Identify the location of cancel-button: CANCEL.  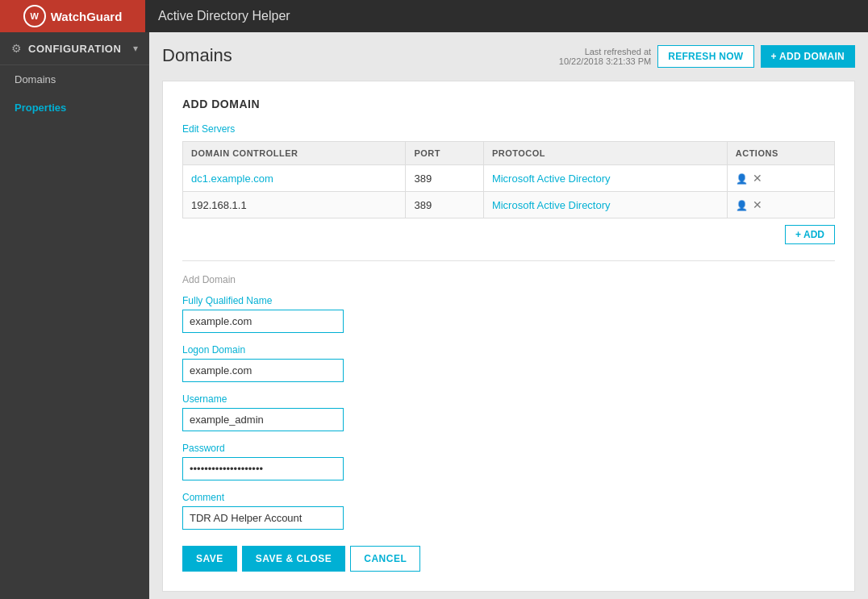
(386, 559).